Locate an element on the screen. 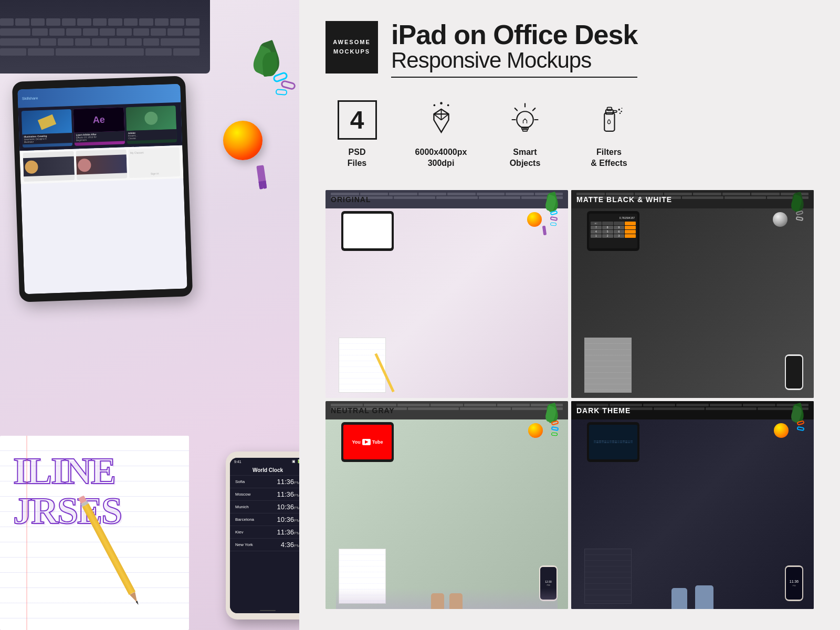 The width and height of the screenshot is (840, 630). preview-matte: 0,761594157 AC 7 8 9 4 5 6 is located at coordinates (692, 294).